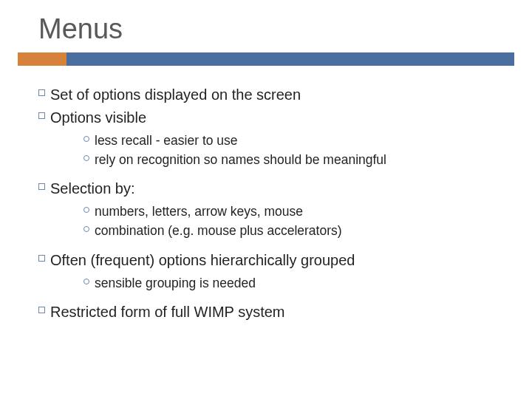 This screenshot has height=399, width=532. What do you see at coordinates (291, 160) in the screenshot?
I see `sub-list-item: rely on recognition so names should be m…` at bounding box center [291, 160].